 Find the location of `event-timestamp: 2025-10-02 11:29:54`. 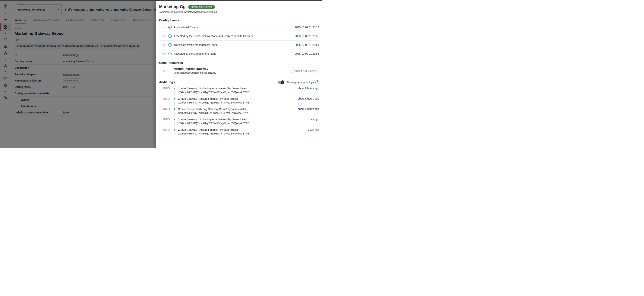

event-timestamp: 2025-10-02 11:29:54 is located at coordinates (307, 54).